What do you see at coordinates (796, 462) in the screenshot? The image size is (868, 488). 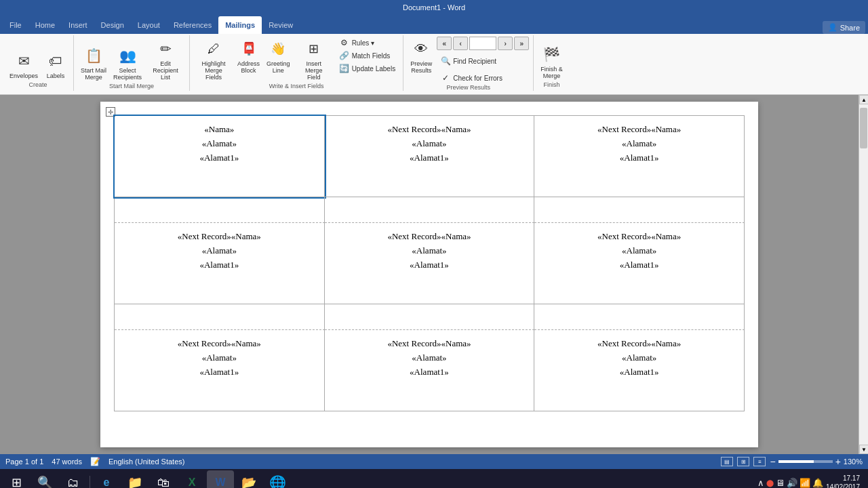 I see `zoom-slider-fill` at bounding box center [796, 462].